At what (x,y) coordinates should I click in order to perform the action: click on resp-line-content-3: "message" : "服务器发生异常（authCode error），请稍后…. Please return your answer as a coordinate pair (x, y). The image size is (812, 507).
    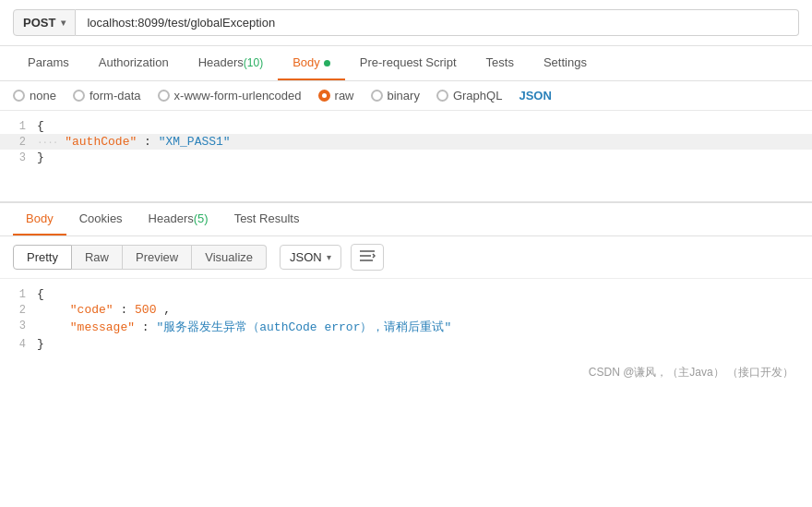
    Looking at the image, I should click on (424, 327).